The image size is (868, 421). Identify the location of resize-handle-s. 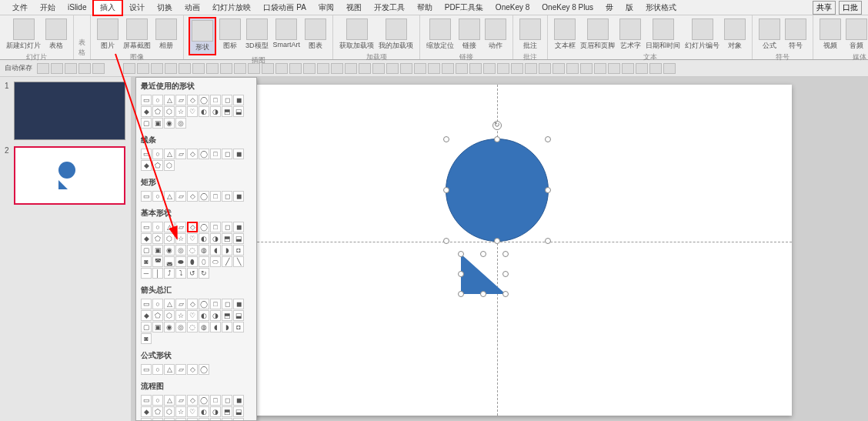
(497, 241).